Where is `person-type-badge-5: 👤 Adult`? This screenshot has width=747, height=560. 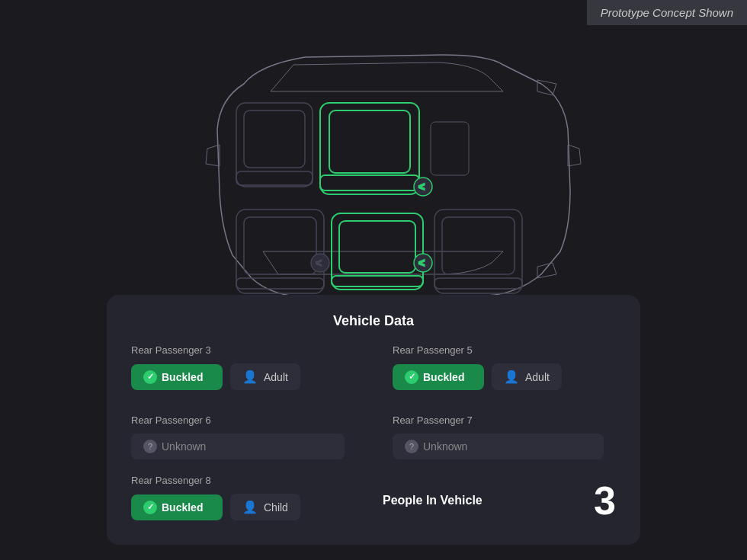 person-type-badge-5: 👤 Adult is located at coordinates (527, 376).